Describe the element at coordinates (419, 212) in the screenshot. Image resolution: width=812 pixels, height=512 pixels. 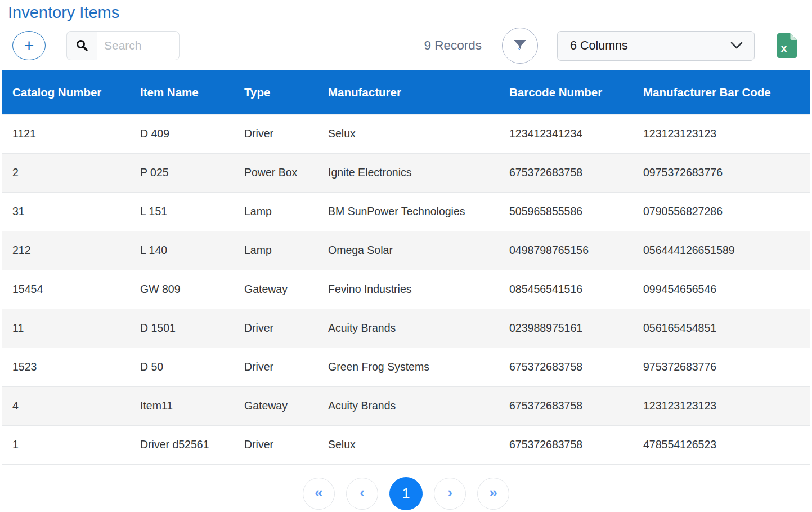
I see `cell-manufacturer: BM SunPower Technologies` at that location.